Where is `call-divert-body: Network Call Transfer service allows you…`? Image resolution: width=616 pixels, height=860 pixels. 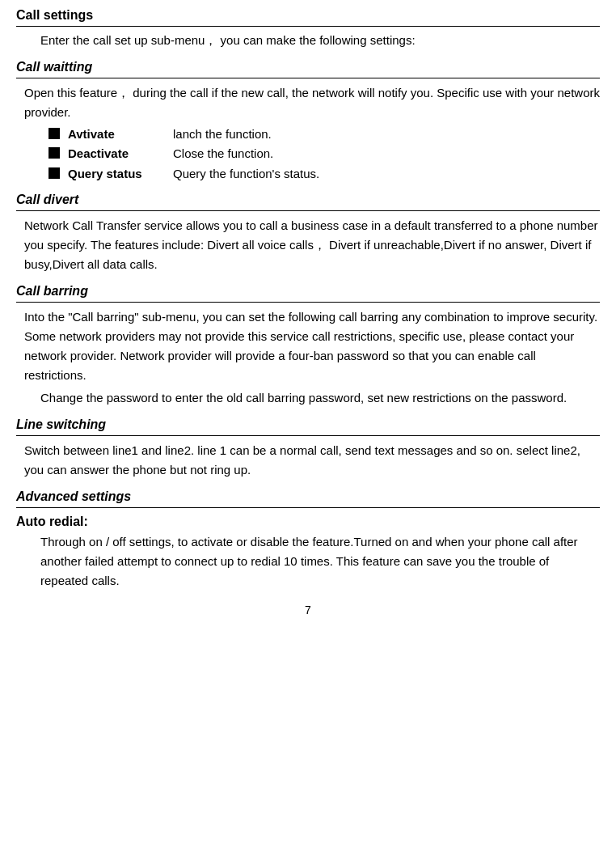
call-divert-body: Network Call Transfer service allows you… is located at coordinates (312, 245).